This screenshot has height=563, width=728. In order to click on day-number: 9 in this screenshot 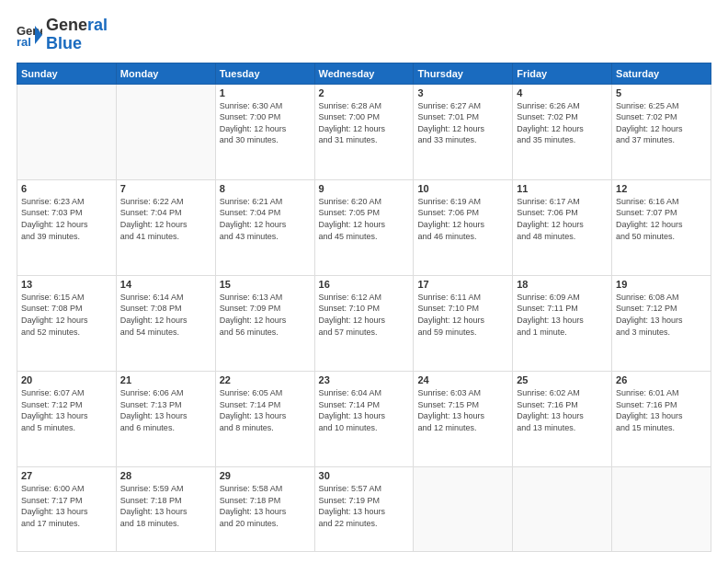, I will do `click(364, 189)`.